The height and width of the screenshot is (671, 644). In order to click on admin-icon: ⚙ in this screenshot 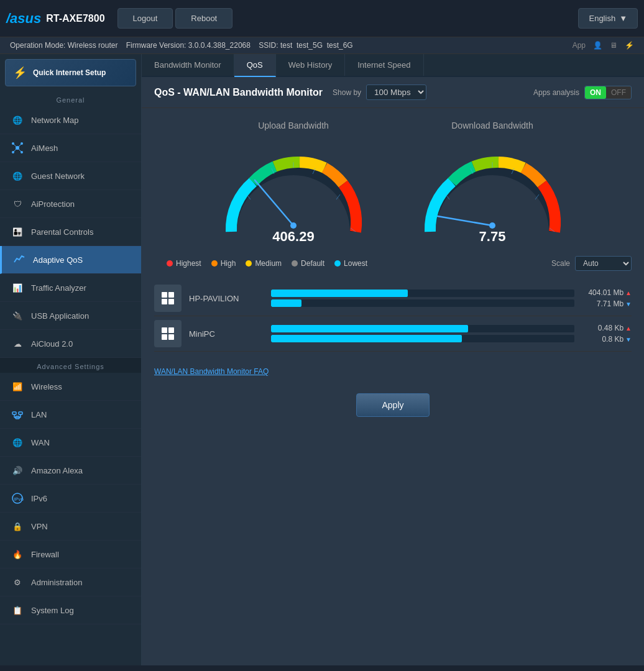, I will do `click(17, 582)`.